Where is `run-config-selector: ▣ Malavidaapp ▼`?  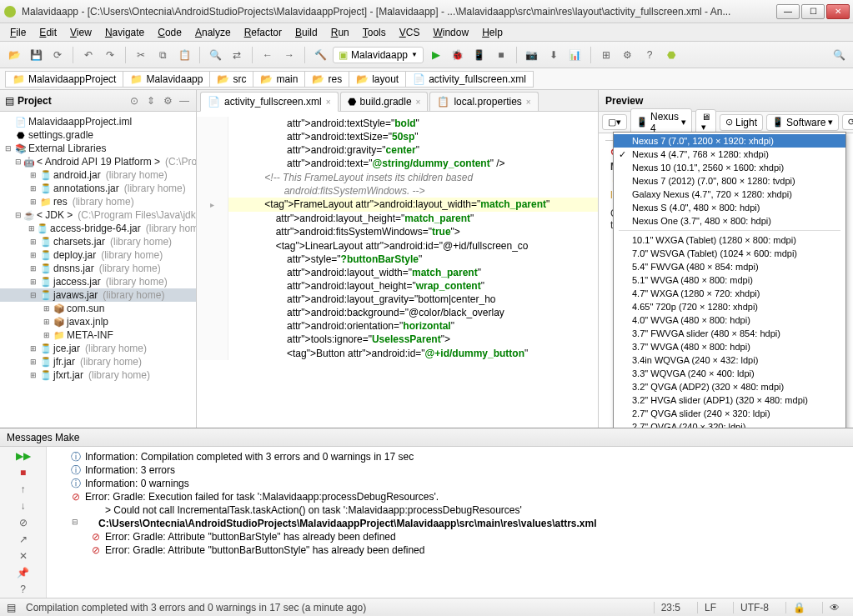
run-config-selector: ▣ Malavidaapp ▼ is located at coordinates (379, 55).